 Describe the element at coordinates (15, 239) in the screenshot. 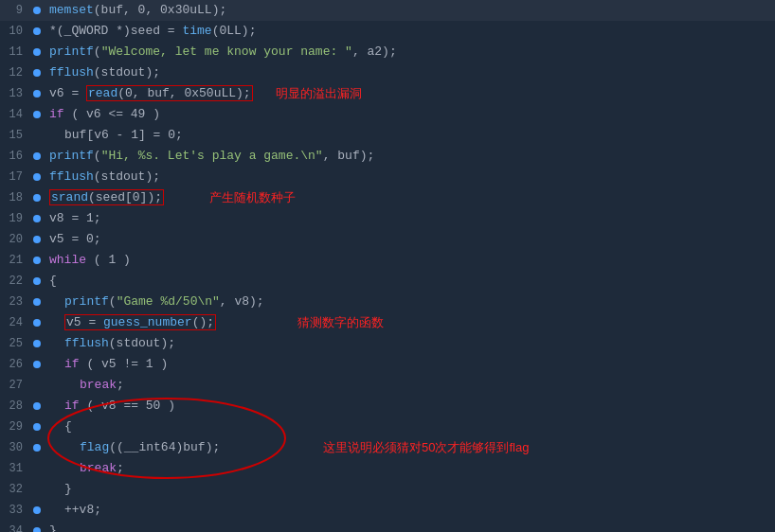

I see `line-number: 20` at that location.